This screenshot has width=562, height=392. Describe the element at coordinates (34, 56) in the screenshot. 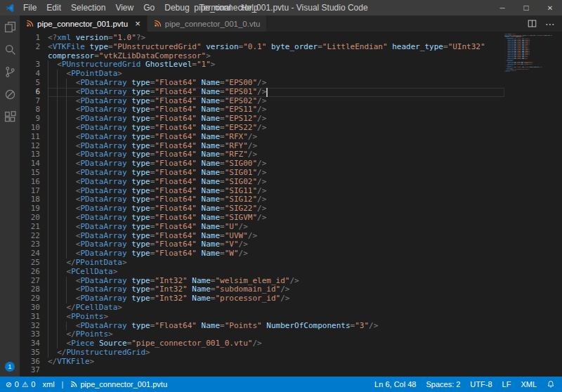

I see `line-number` at that location.